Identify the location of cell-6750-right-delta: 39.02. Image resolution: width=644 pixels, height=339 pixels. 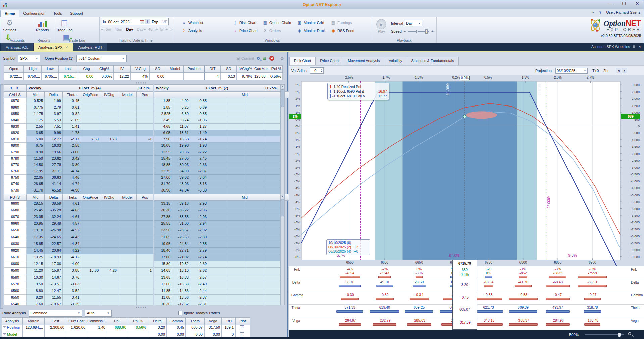
(181, 178).